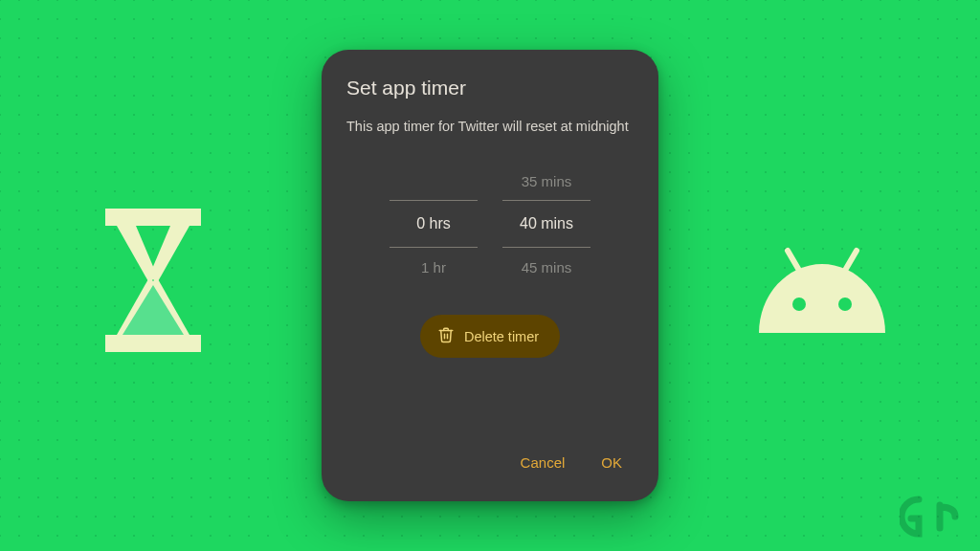  Describe the element at coordinates (933, 518) in the screenshot. I see `watermark-logo` at that location.